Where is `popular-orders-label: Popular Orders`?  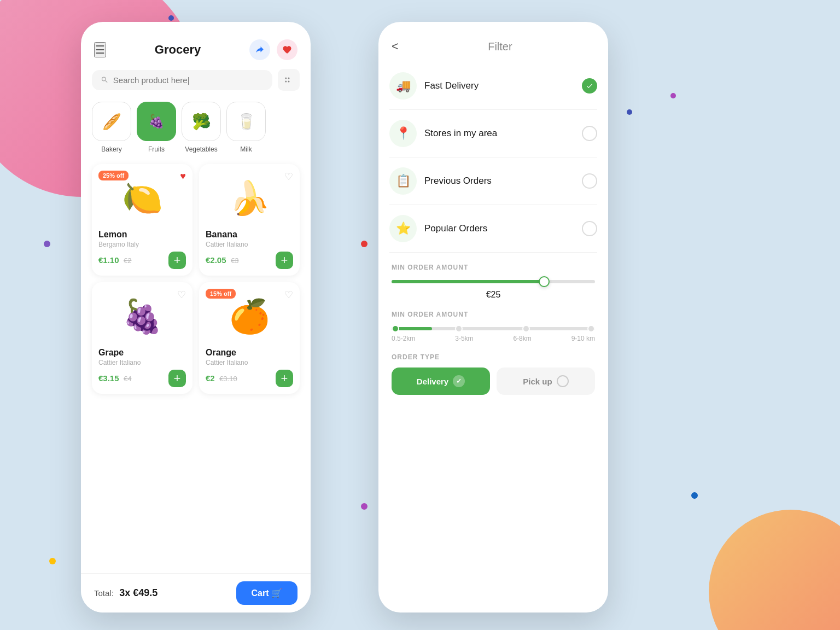 popular-orders-label: Popular Orders is located at coordinates (499, 229).